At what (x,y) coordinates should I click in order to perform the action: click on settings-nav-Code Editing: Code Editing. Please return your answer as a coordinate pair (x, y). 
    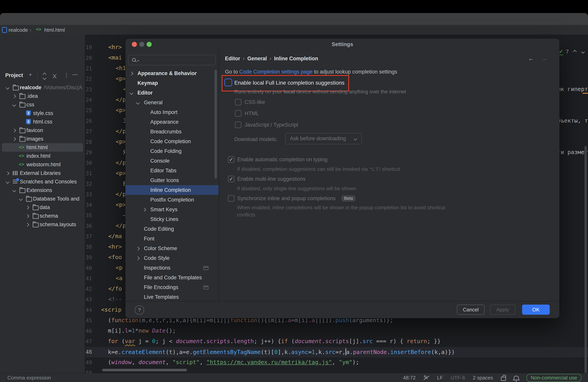
    Looking at the image, I should click on (172, 229).